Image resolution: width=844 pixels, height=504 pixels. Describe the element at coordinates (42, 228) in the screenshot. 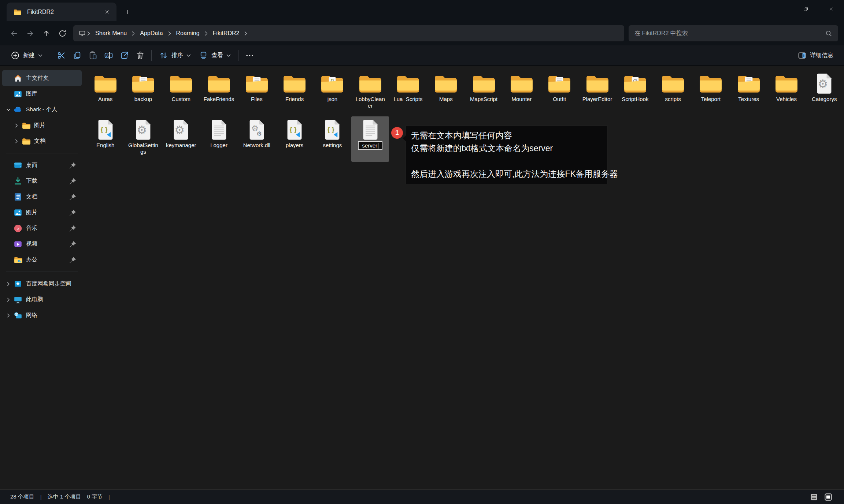

I see `sidebar-item-music: ♪音乐` at that location.